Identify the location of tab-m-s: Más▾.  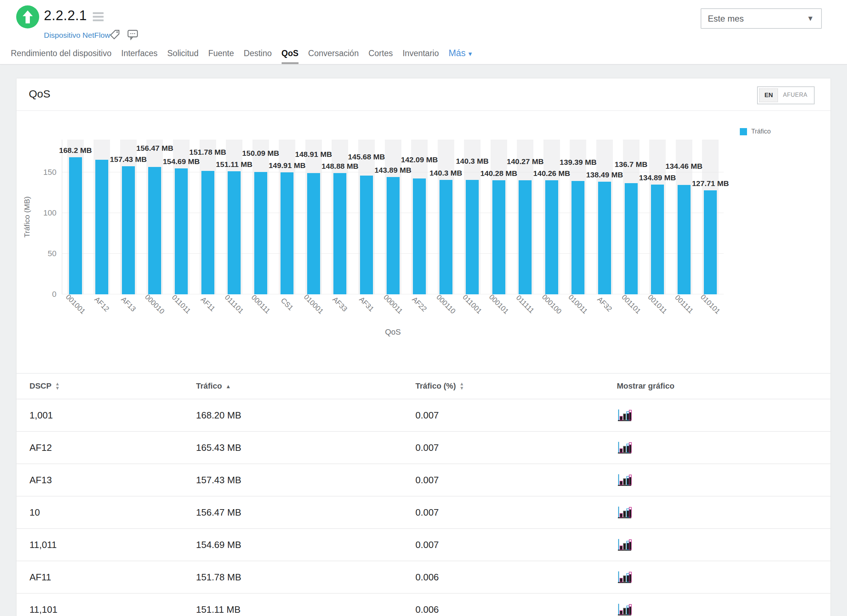
(460, 56).